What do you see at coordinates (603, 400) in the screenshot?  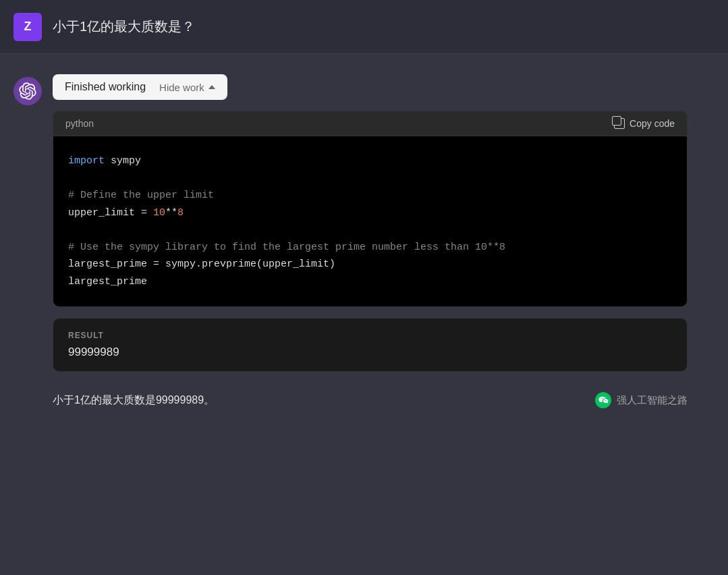 I see `wechat-logo-icon` at bounding box center [603, 400].